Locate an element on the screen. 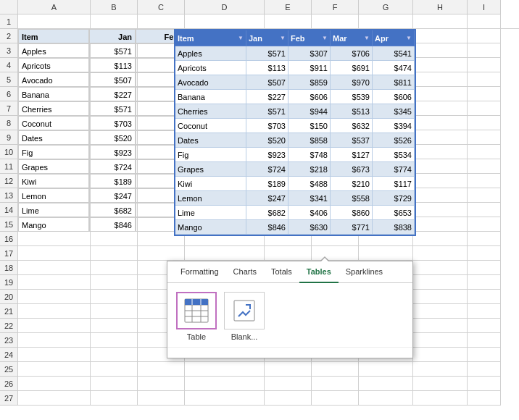 This screenshot has width=519, height=420. right-cell-r12-c4: $838 is located at coordinates (394, 227).